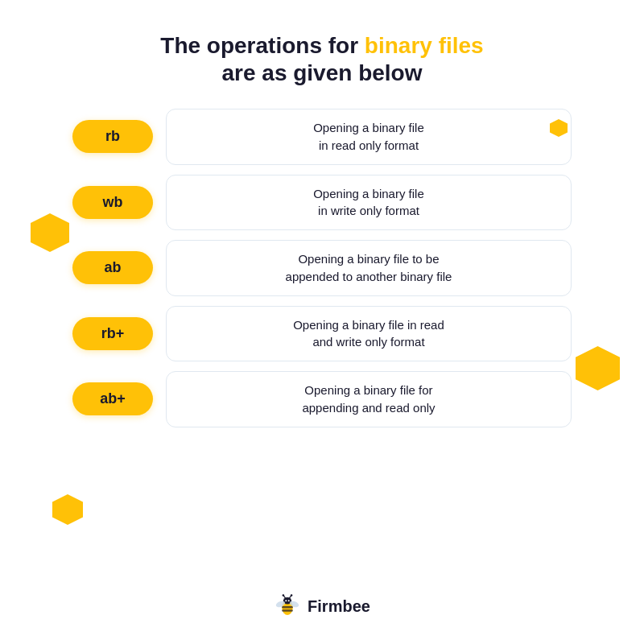  Describe the element at coordinates (287, 606) in the screenshot. I see `bee-icon` at that location.